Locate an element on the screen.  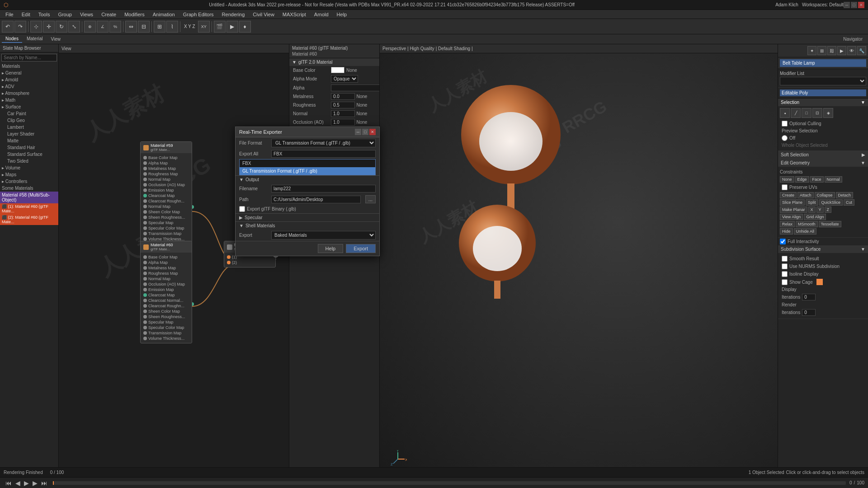
snap-toggle: ⊕ is located at coordinates (90, 27).